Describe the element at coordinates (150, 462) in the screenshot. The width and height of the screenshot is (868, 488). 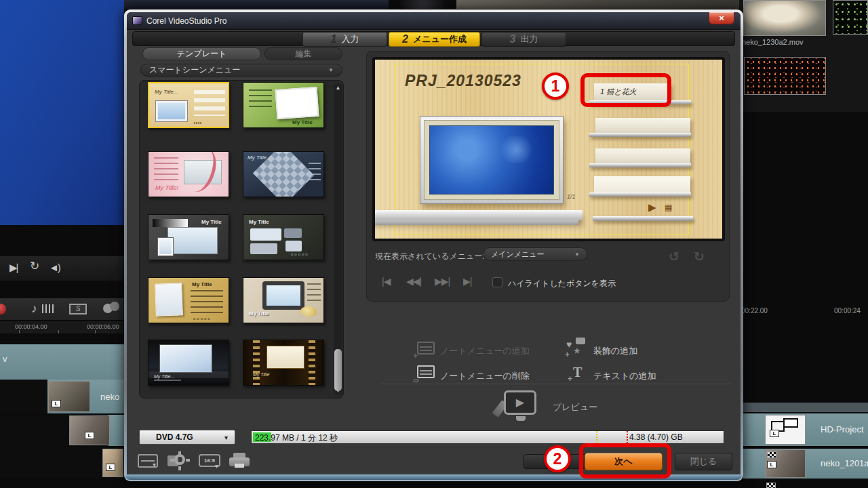
I see `chapter-list-icon: ▾` at that location.